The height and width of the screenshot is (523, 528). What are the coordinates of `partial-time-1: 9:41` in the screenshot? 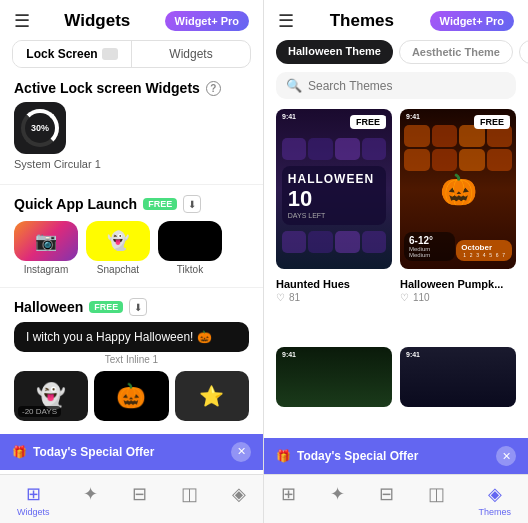 It's located at (289, 354).